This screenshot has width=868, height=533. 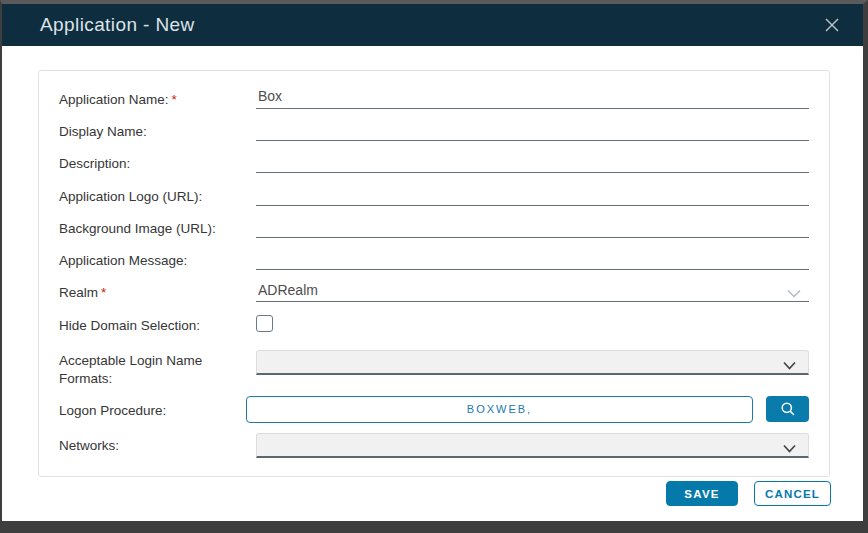 I want to click on form-row-application-message: Application Message:, so click(x=434, y=258).